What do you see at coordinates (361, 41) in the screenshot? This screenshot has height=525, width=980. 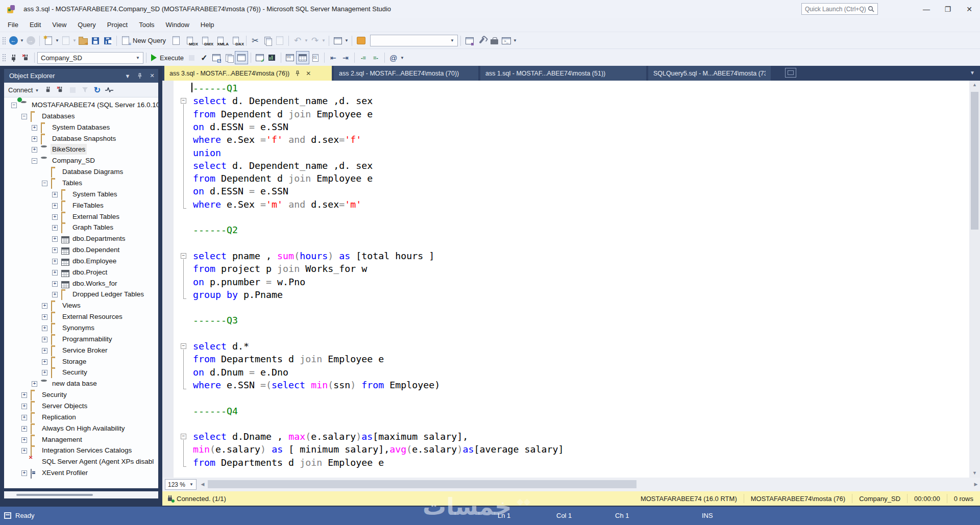 I see `orange-toolbox-icon` at bounding box center [361, 41].